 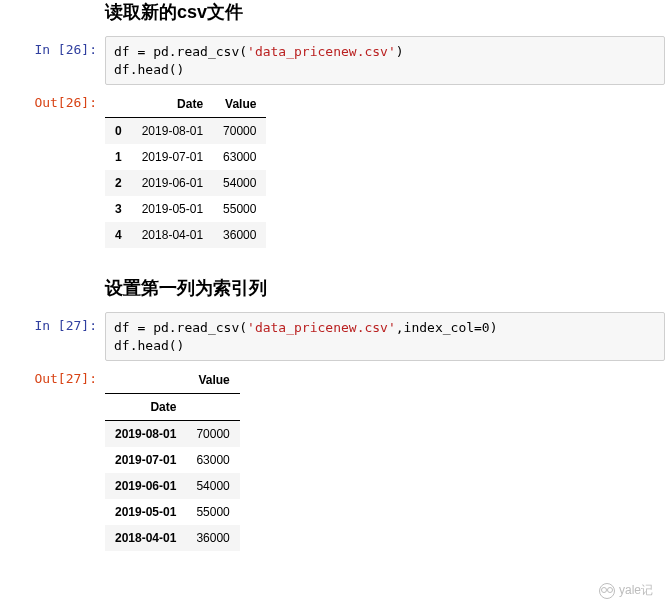 What do you see at coordinates (447, 328) in the screenshot?
I see `code-token: ,index_col=0)` at bounding box center [447, 328].